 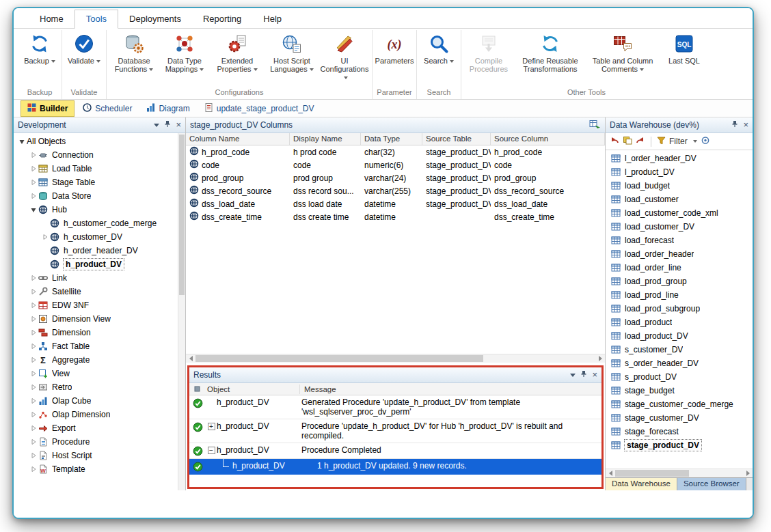 I want to click on tree-item-olap-cube: Olap Cube, so click(x=96, y=401).